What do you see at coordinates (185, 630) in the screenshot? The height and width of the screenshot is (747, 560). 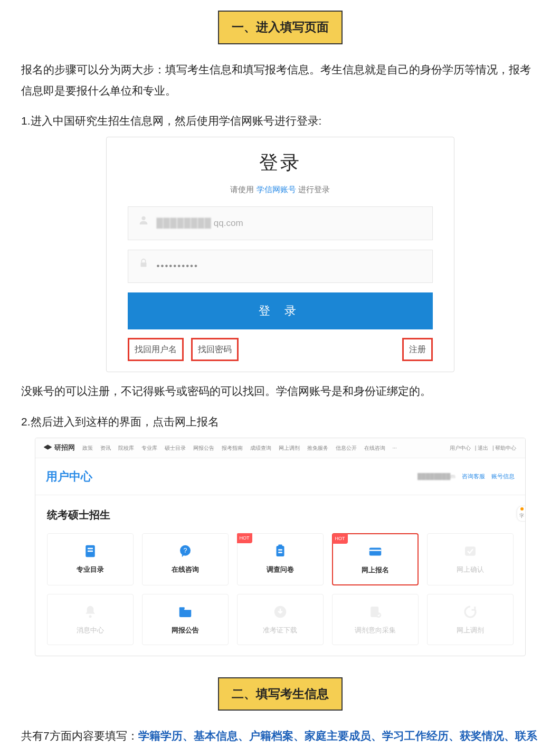 I see `card-label: 网报公告` at bounding box center [185, 630].